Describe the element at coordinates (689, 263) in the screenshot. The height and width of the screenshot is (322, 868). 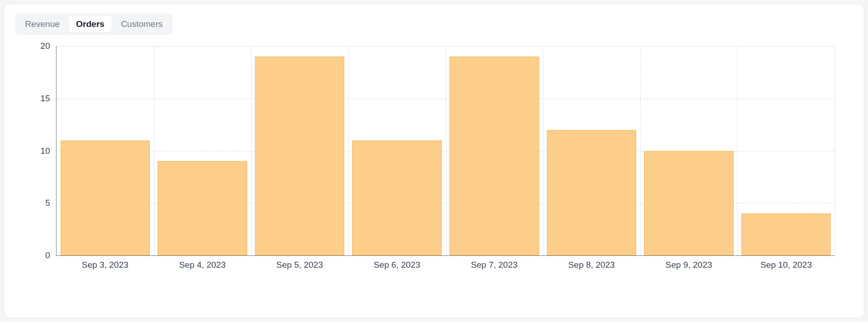
I see `x-tick-label: Sep 9, 2023` at that location.